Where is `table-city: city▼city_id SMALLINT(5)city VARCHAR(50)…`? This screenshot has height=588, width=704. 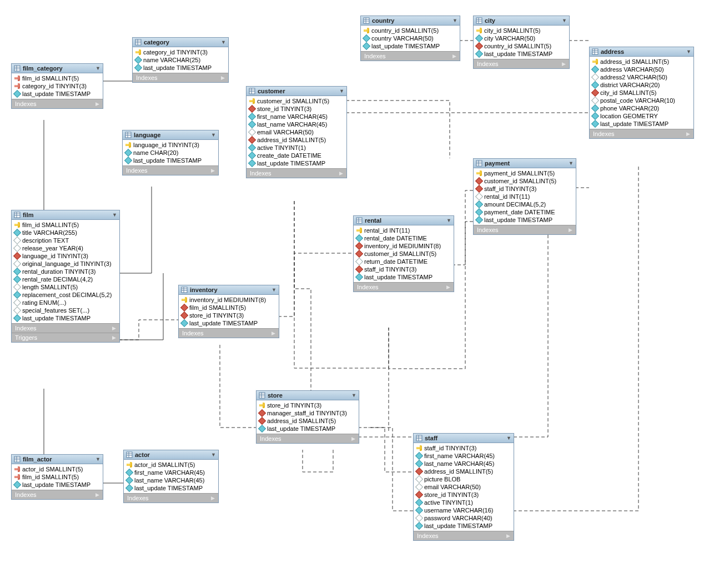
table-city: city▼city_id SMALLINT(5)city VARCHAR(50)… is located at coordinates (521, 42).